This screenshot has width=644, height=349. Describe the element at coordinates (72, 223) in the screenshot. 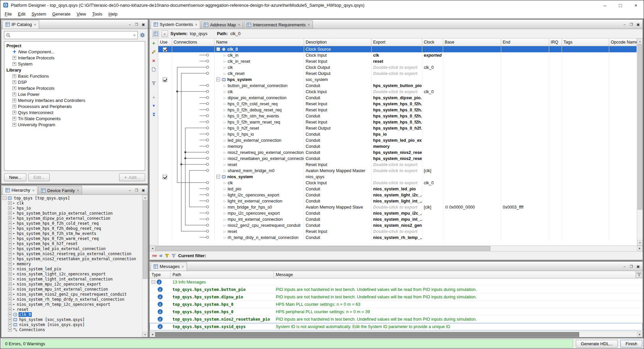

I see `hierarchy-item-hps-system-hps-0-f2h-cold-reset-req: +►hps_system_hps_0_f2h_cold_reset_req` at that location.